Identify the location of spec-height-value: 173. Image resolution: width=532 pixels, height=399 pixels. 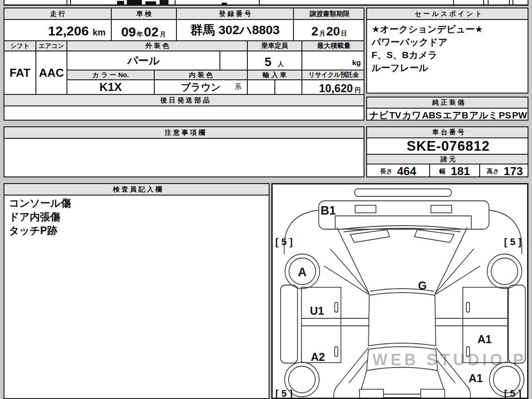
(513, 171).